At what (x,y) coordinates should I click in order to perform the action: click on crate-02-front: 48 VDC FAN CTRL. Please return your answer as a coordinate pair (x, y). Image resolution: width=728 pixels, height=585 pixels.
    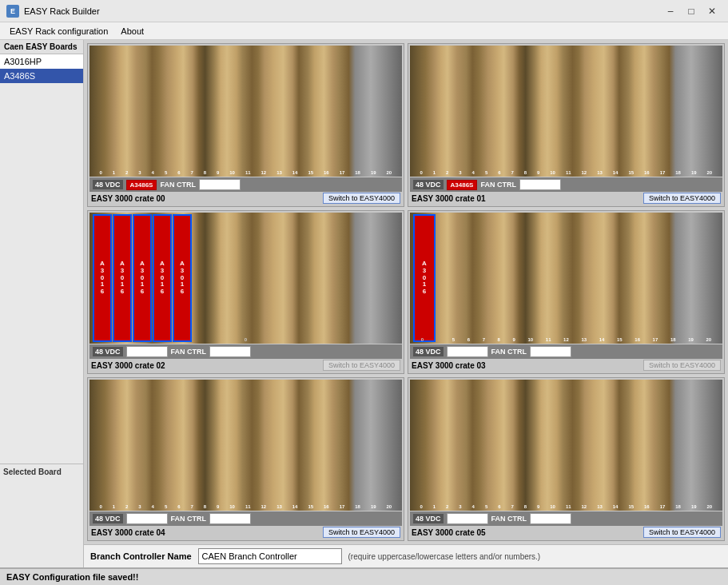
    Looking at the image, I should click on (246, 352).